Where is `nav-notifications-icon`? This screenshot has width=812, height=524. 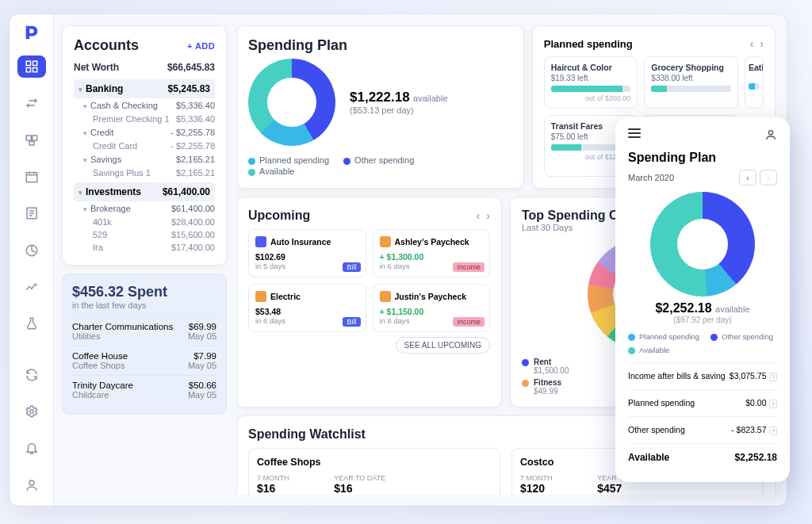
nav-notifications-icon is located at coordinates (32, 448).